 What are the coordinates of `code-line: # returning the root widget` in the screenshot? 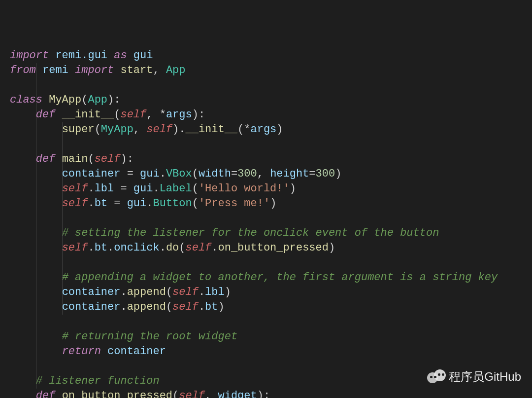 It's located at (268, 337).